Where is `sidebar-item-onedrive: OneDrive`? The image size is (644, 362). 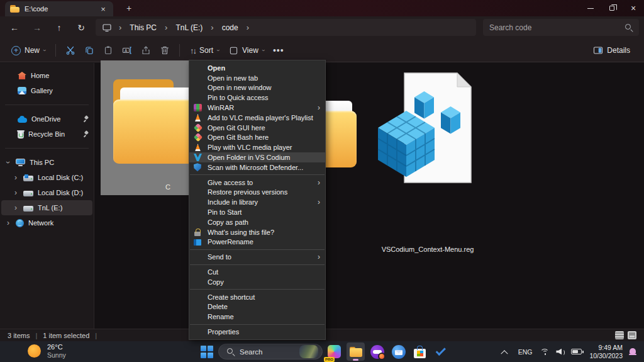 sidebar-item-onedrive: OneDrive is located at coordinates (47, 119).